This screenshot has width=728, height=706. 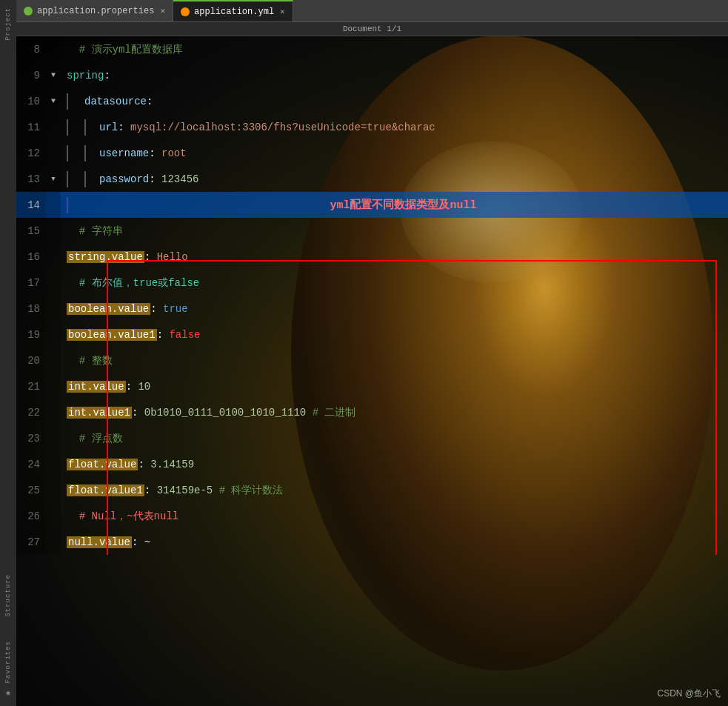 I want to click on line-num-18: 18, so click(x=31, y=308).